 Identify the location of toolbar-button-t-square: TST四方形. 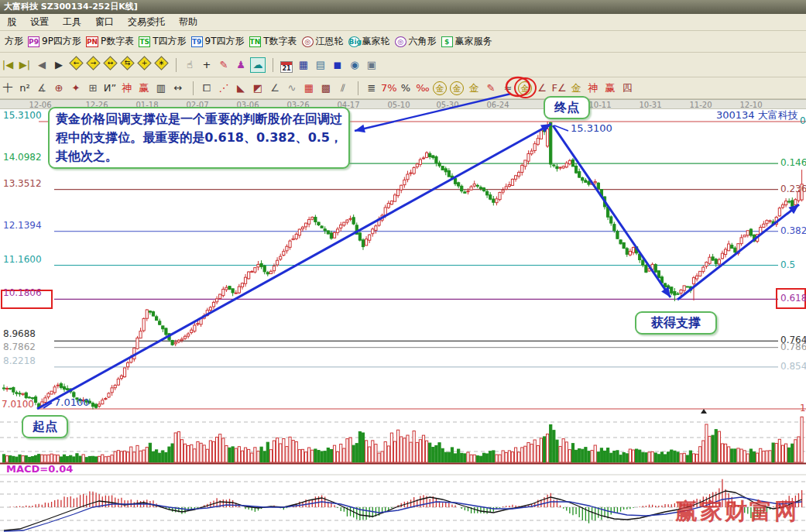
(163, 42).